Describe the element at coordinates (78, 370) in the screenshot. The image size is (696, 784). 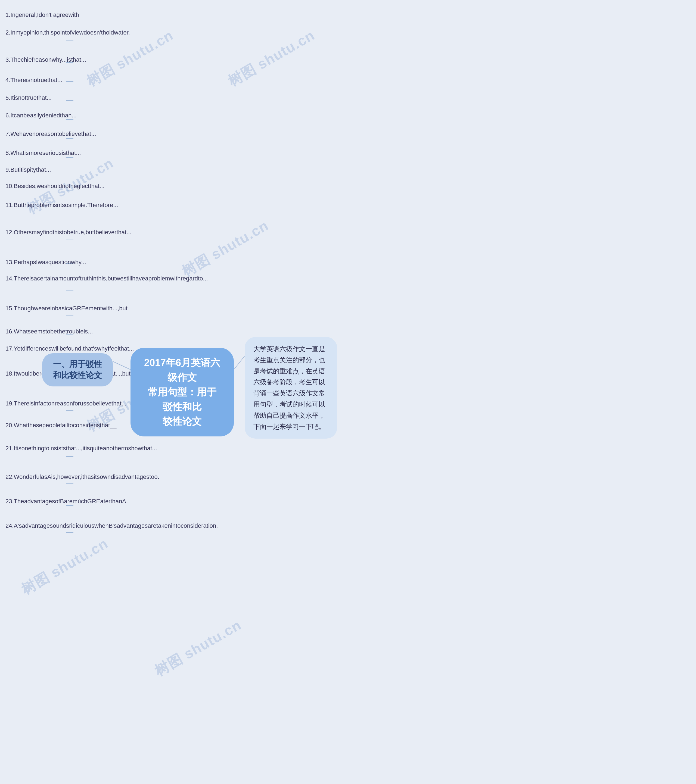
I see `category-node: 一、用于驳性和比较性论文` at that location.